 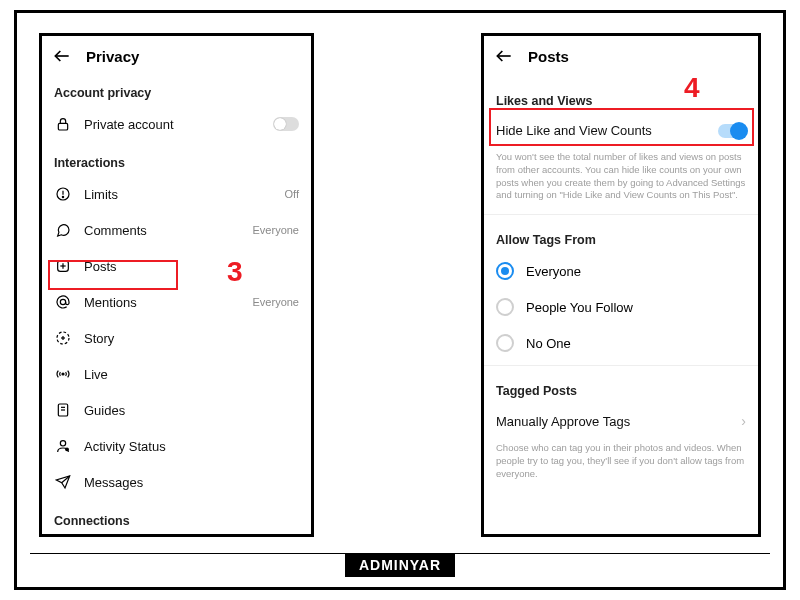 What do you see at coordinates (176, 446) in the screenshot?
I see `row-activity-status: Activity Status` at bounding box center [176, 446].